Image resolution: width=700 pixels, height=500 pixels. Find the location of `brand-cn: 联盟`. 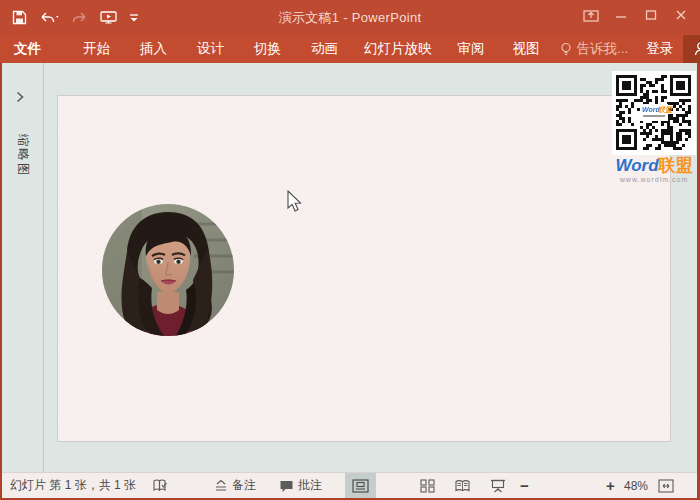

brand-cn: 联盟 is located at coordinates (676, 166).